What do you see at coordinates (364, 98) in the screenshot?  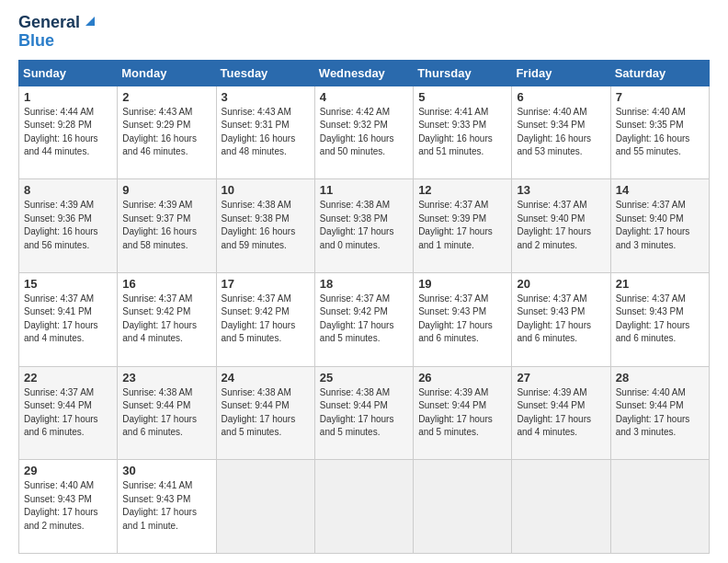 I see `day-number: 4` at bounding box center [364, 98].